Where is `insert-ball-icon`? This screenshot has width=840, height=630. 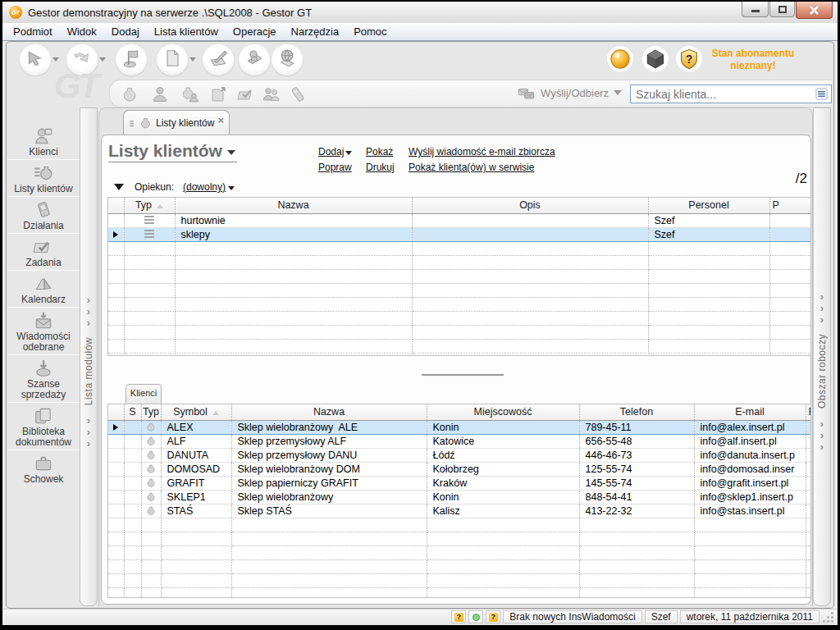 insert-ball-icon is located at coordinates (620, 59).